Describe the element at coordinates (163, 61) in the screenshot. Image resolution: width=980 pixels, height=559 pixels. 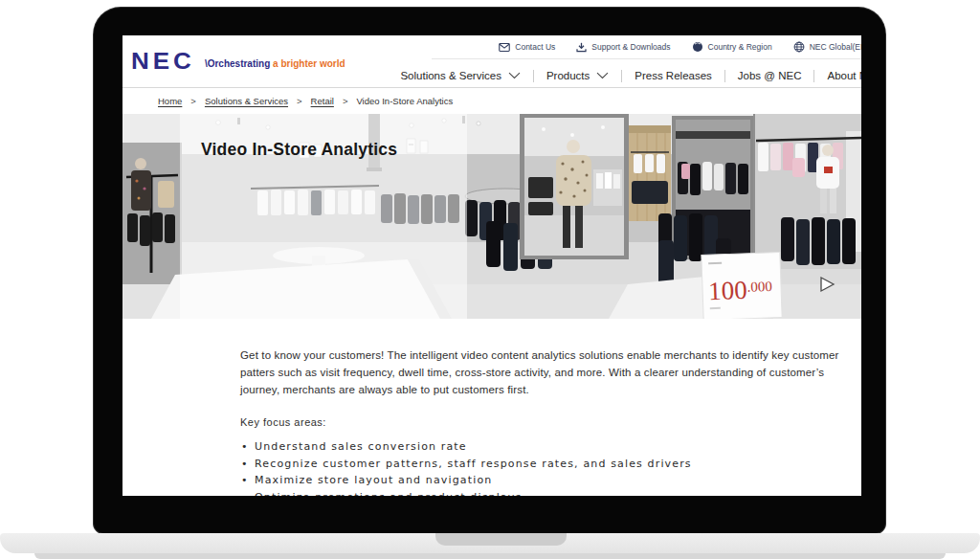
I see `nec-logo: NEC` at that location.